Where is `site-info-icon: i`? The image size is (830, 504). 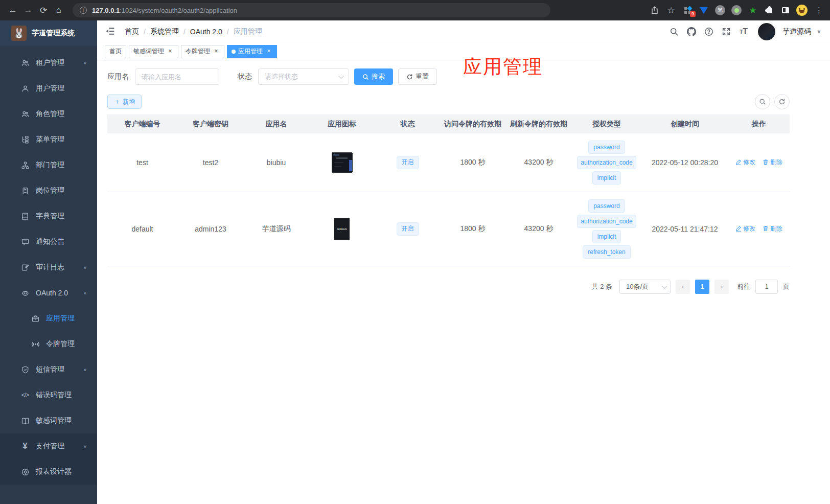 site-info-icon: i is located at coordinates (83, 10).